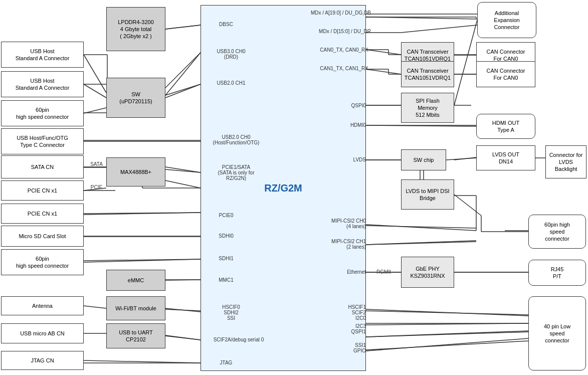  Describe the element at coordinates (507, 20) in the screenshot. I see `additional-expansion-connector: AdditionalExpansionConnector` at that location.